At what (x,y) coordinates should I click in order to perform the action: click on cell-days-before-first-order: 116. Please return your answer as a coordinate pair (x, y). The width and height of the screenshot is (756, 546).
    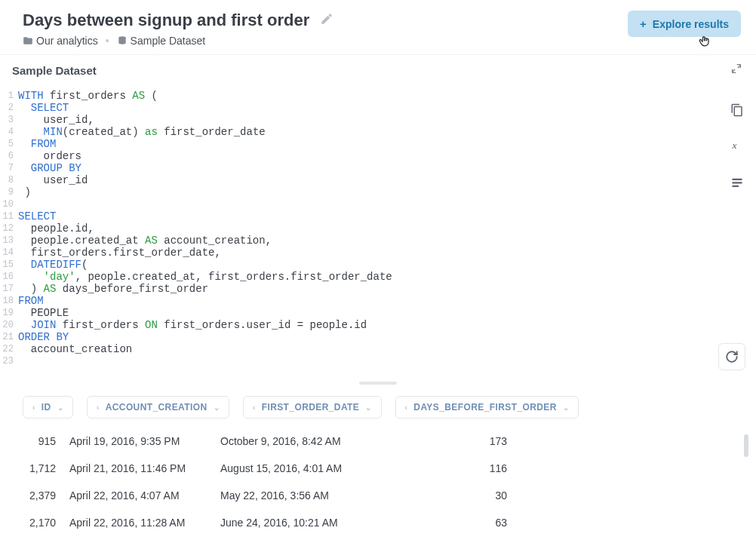
    Looking at the image, I should click on (447, 468).